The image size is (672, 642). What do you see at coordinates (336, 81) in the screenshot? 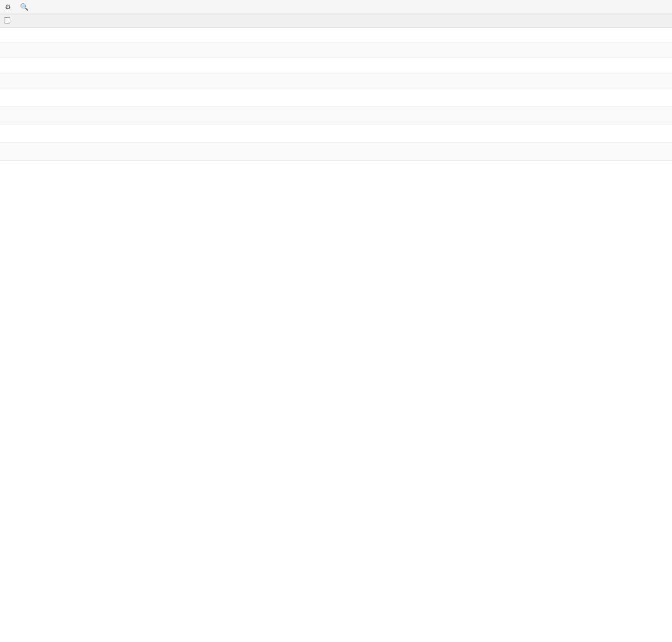
I see `table-row: i 209 ec2-35-153-184-13.compute-1.amazon…` at bounding box center [336, 81].